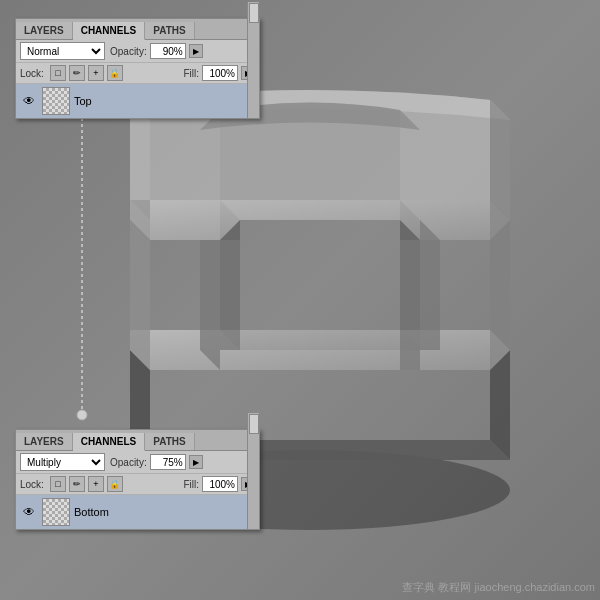  Describe the element at coordinates (56, 101) in the screenshot. I see `checker-pattern-top` at that location.